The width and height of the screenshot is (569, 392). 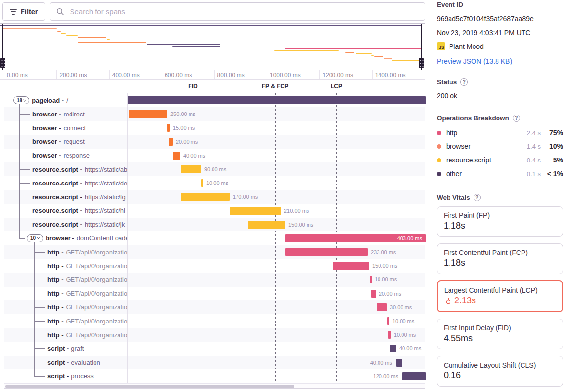 What do you see at coordinates (276, 225) in the screenshot?
I see `span-timeline-cell: 150.00 ms` at bounding box center [276, 225].